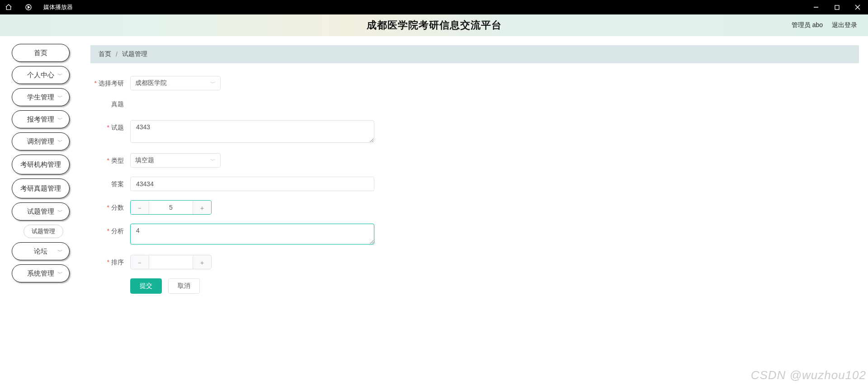  Describe the element at coordinates (110, 104) in the screenshot. I see `label-real-question: 真题` at that location.